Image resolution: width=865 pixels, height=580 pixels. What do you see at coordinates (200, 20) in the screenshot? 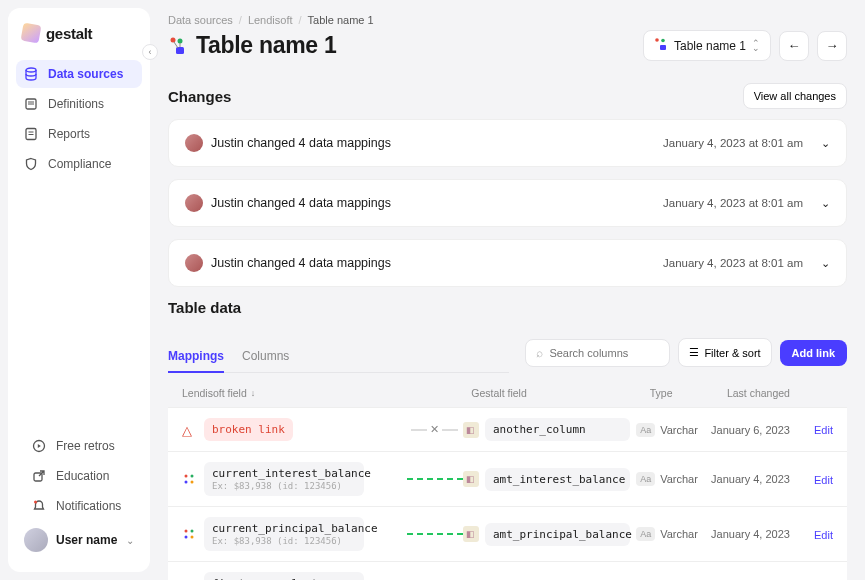
I see `breadcrumb-item: Data sources` at bounding box center [200, 20].